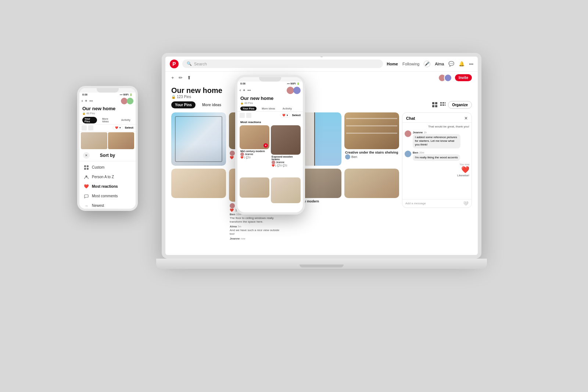 Image resolution: width=588 pixels, height=392 pixels. What do you see at coordinates (126, 120) in the screenshot?
I see `phone1-tab-activity: Activity` at bounding box center [126, 120].